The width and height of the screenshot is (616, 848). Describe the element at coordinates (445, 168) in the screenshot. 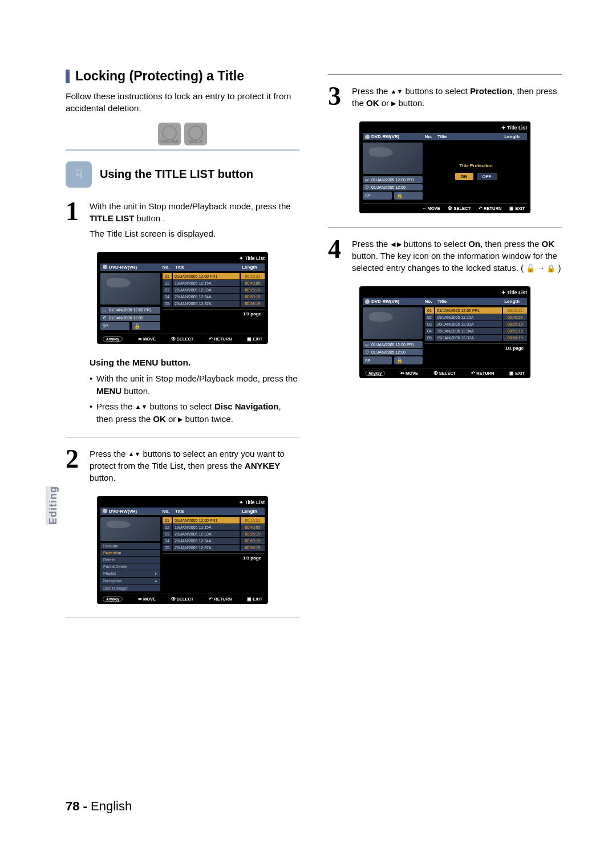

I see `screen-protection-dialog: Title List DVD-RW(VR) No. Title Length ▭…` at that location.